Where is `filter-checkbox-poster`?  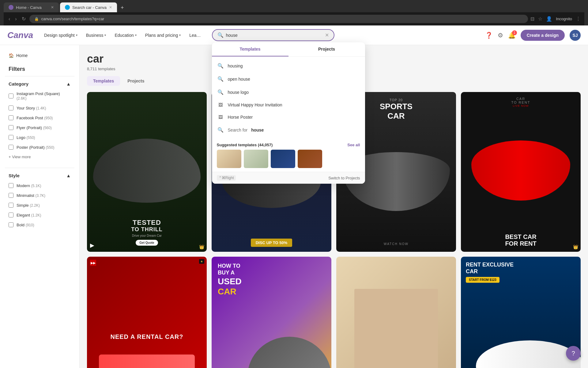
filter-checkbox-poster is located at coordinates (11, 147).